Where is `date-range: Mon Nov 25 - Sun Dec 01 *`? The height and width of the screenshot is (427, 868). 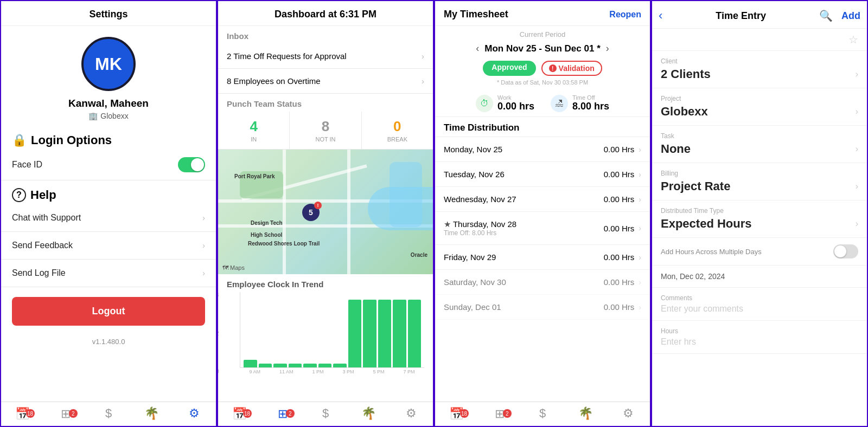
date-range: Mon Nov 25 - Sun Dec 01 * is located at coordinates (542, 49).